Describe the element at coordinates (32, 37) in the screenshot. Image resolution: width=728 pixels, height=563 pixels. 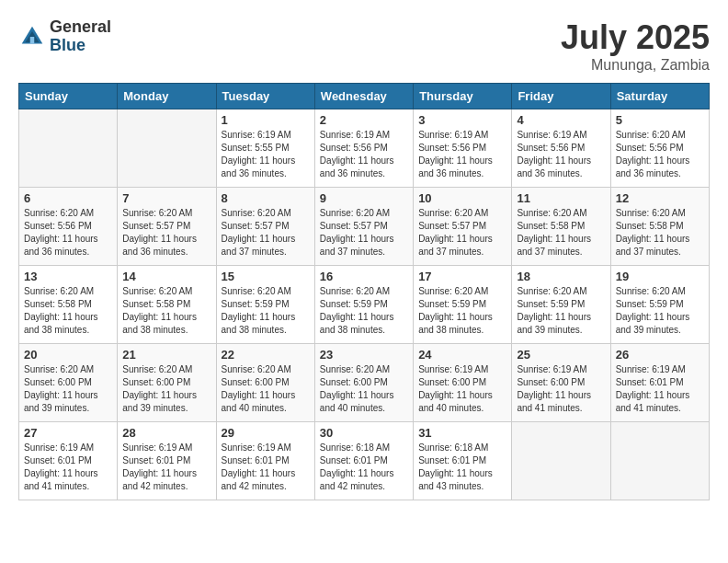
I see `logo-icon` at that location.